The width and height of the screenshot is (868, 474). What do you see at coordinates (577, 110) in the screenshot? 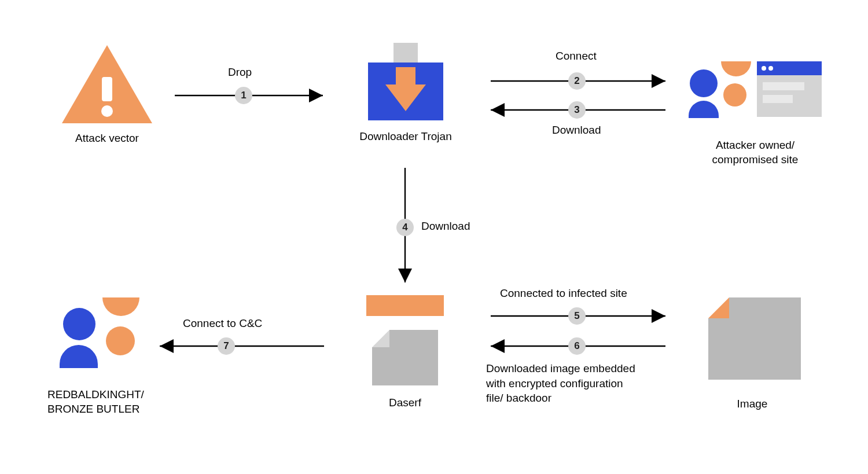
I see `step-badge-3: 3` at bounding box center [577, 110].